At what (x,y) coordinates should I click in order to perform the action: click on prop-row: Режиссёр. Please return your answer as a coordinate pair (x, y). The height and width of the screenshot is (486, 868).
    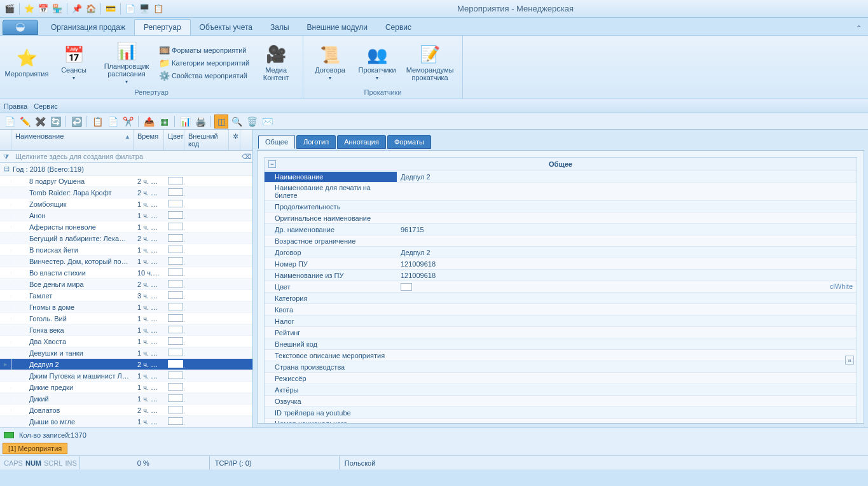
    Looking at the image, I should click on (561, 378).